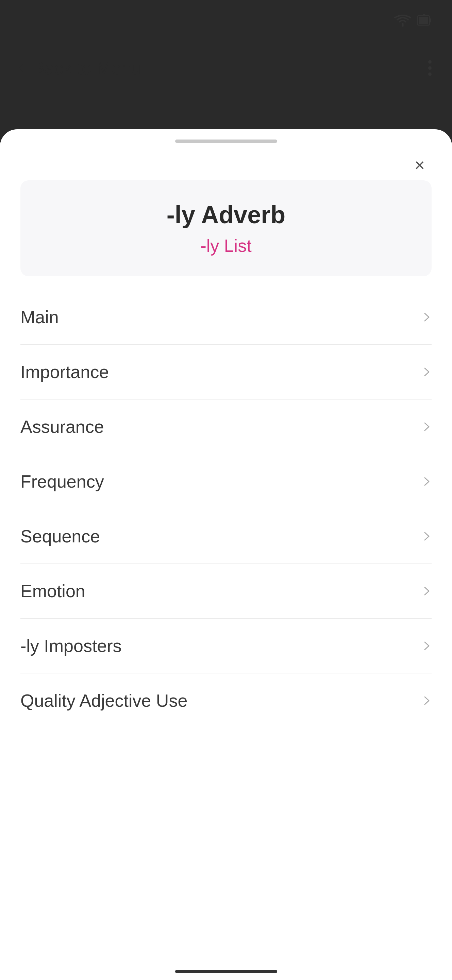 This screenshot has width=452, height=980. Describe the element at coordinates (420, 165) in the screenshot. I see `close-icon: ×` at that location.